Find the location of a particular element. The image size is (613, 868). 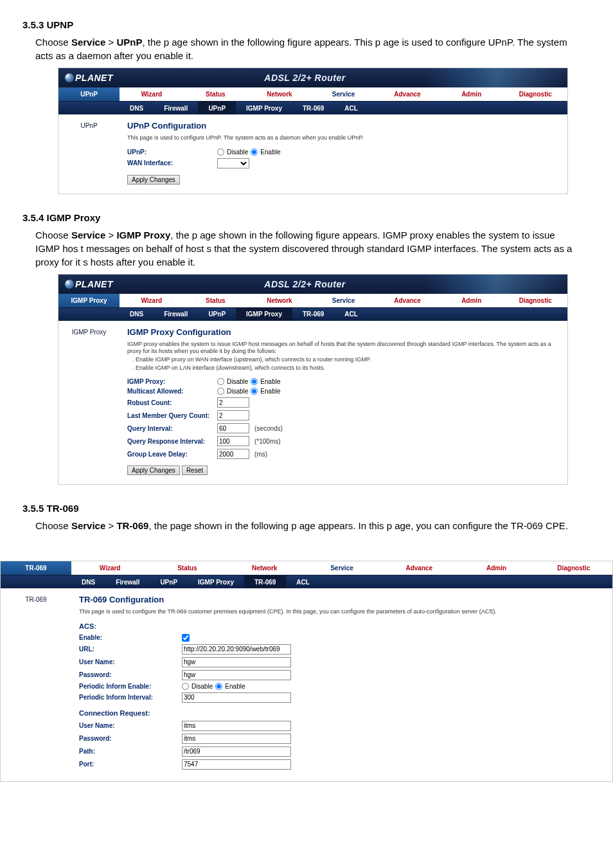

periodic-enable-text: Enable is located at coordinates (235, 687).